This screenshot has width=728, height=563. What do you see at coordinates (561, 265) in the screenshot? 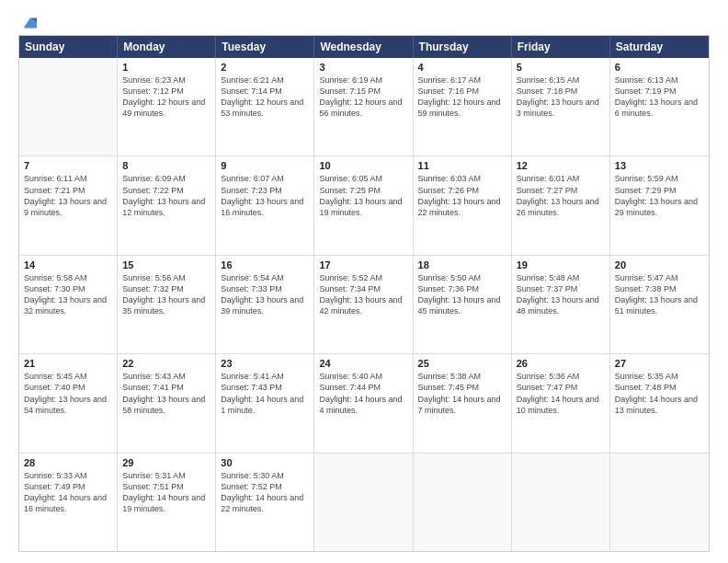
I see `day-number: 19` at bounding box center [561, 265].